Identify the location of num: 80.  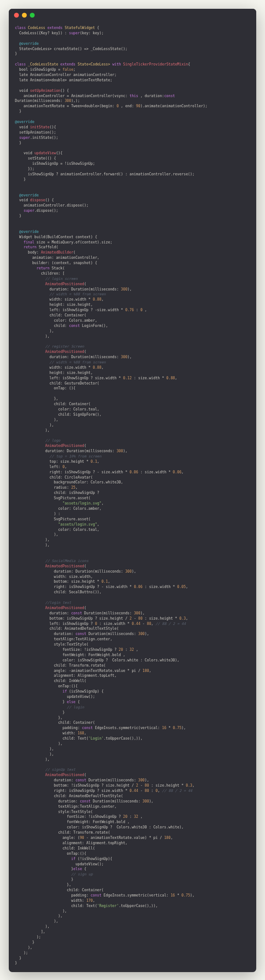
(140, 618).